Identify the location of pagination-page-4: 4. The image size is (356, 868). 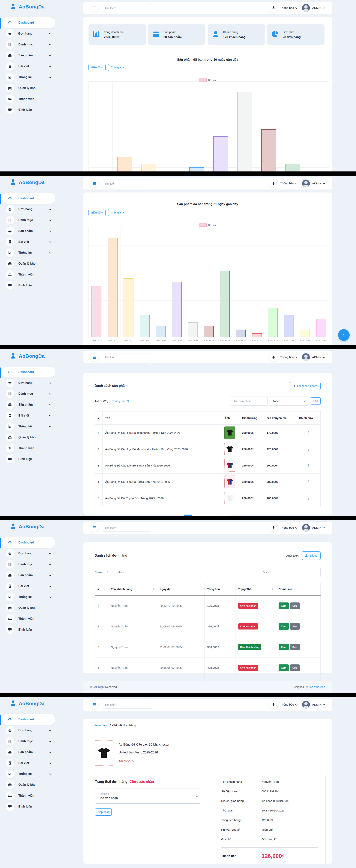
(213, 515).